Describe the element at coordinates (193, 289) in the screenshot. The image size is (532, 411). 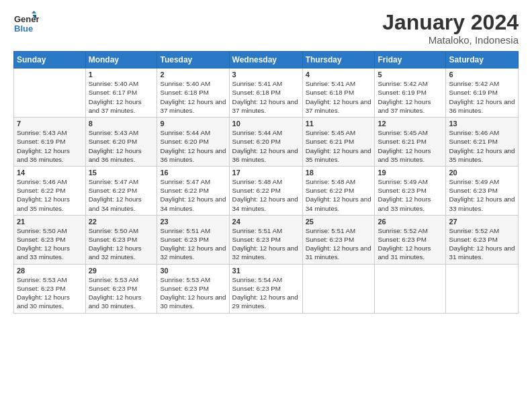
I see `cell-w5-d2: 30 Sunrise: 5:53 AMSunset: 6:23 PMDaylig…` at that location.